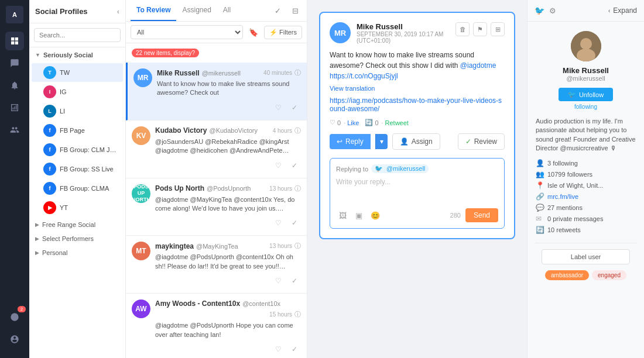 The height and width of the screenshot is (358, 644). I want to click on reply-handle: 🐦 @mikerussell, so click(400, 168).